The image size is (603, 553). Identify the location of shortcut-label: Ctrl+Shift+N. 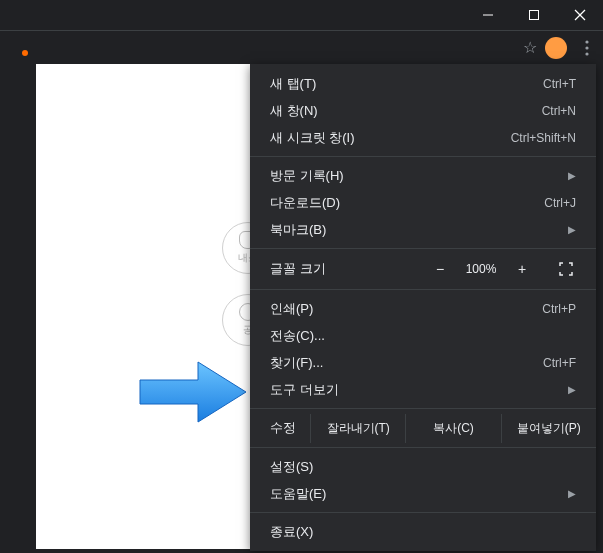
(544, 138).